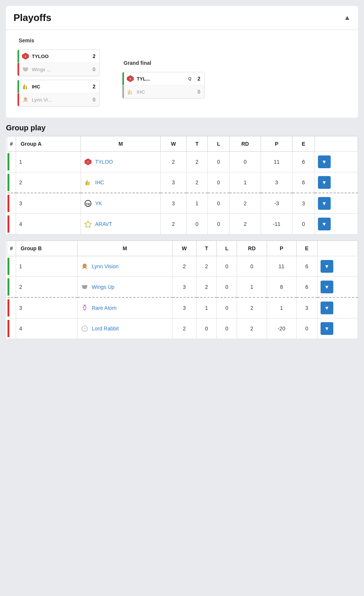  I want to click on col-e-b: E, so click(307, 249).